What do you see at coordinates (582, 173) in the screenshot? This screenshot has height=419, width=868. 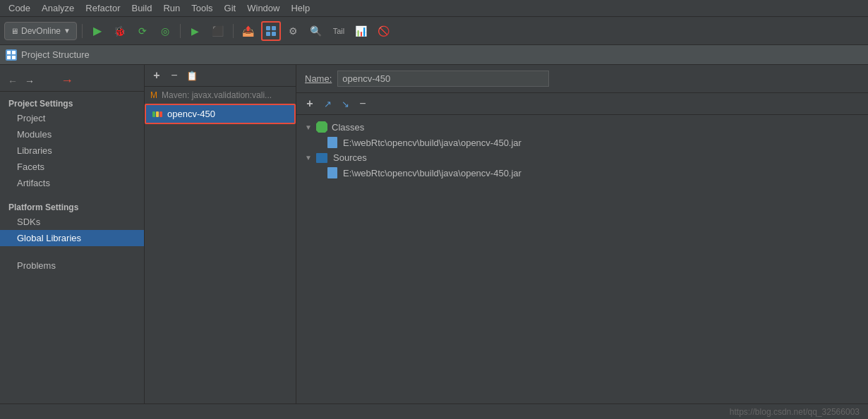 I see `tree-node-sources-file: E:\webRtc\opencv\build\java\opencv-450.j…` at bounding box center [582, 173].